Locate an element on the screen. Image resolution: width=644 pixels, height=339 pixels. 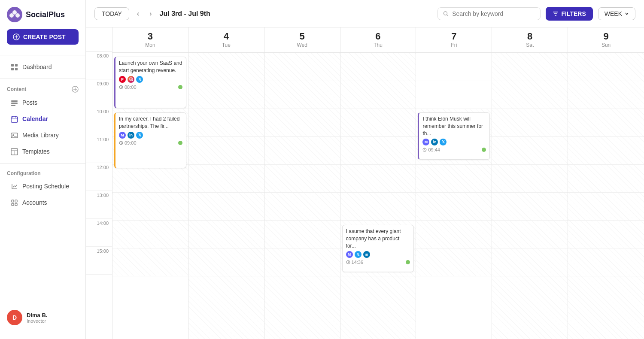
create-post-button: CREATE POST is located at coordinates (43, 37).